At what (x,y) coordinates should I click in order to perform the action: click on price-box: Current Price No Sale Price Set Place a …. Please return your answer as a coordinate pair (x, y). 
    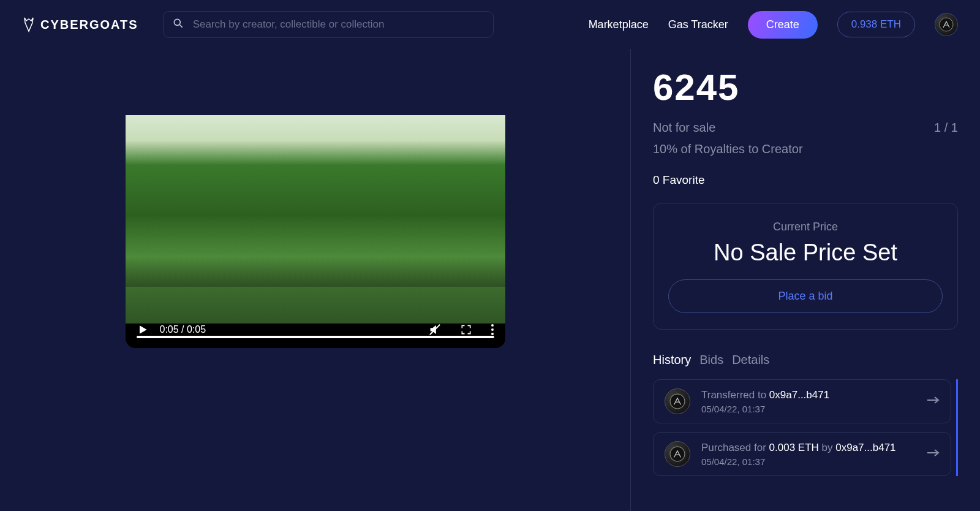
    Looking at the image, I should click on (805, 266).